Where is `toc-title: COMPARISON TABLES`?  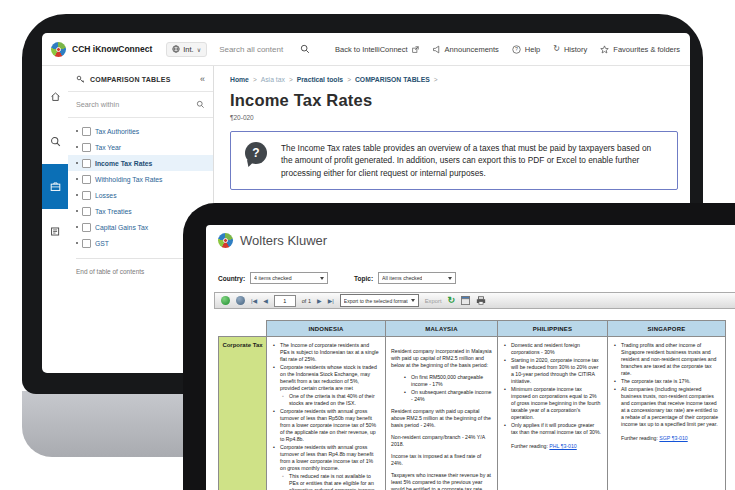 toc-title: COMPARISON TABLES is located at coordinates (130, 80).